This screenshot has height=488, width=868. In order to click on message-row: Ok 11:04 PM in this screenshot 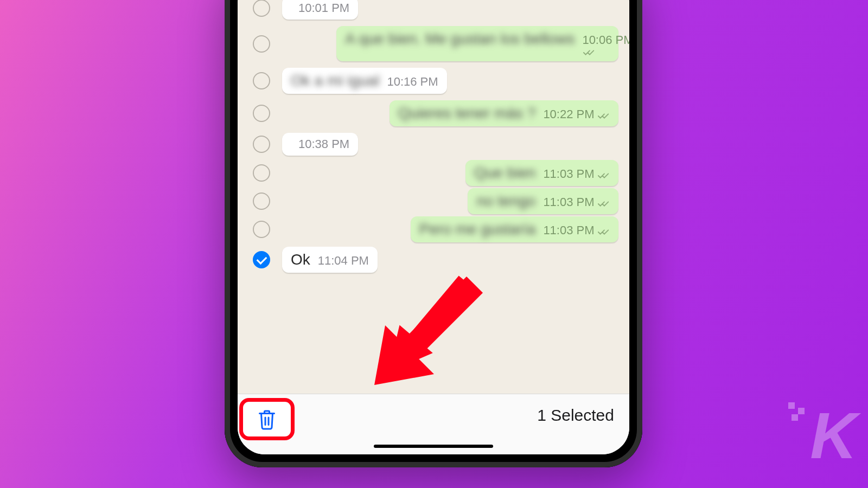, I will do `click(433, 260)`.